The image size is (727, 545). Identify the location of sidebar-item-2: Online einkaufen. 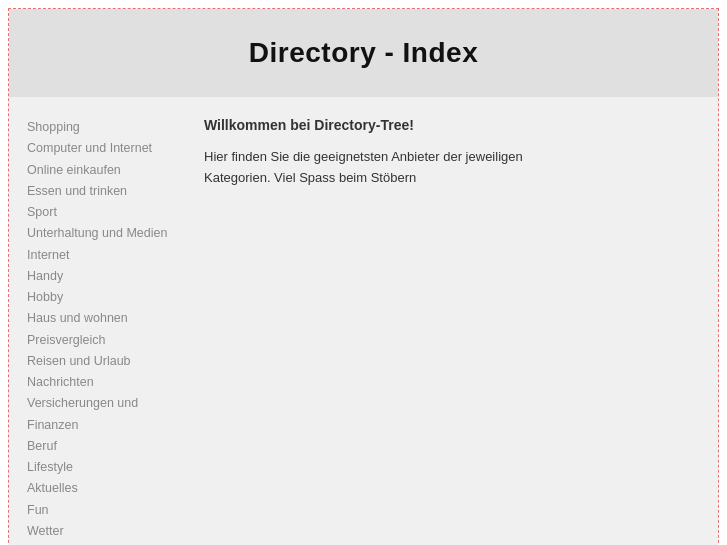
(106, 170).